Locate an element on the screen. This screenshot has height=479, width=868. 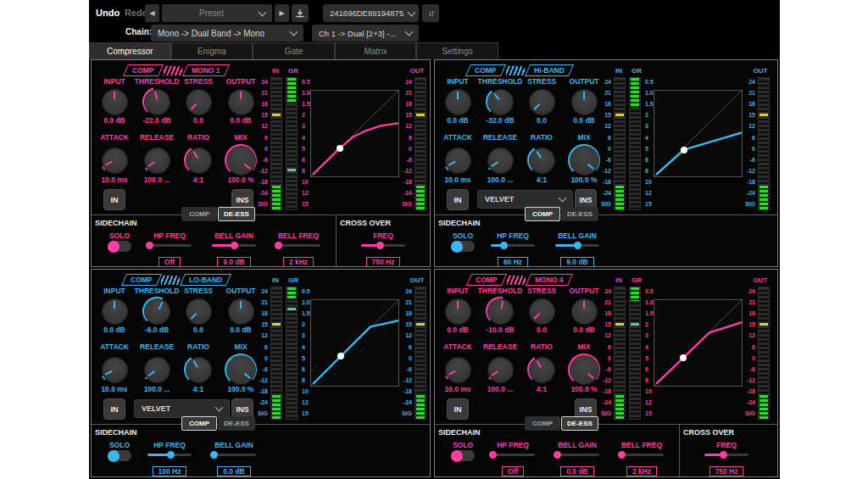
gr-scale-tick: 10 is located at coordinates (305, 392).